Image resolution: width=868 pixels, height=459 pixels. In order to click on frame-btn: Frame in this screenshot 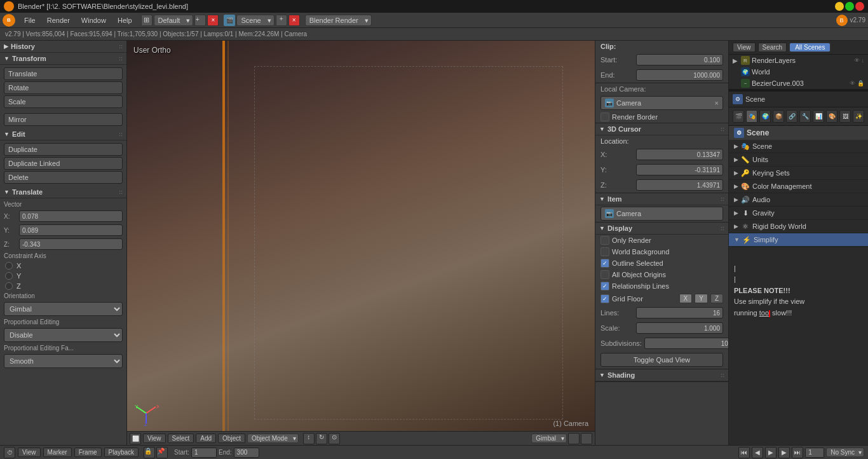, I will do `click(88, 453)`.